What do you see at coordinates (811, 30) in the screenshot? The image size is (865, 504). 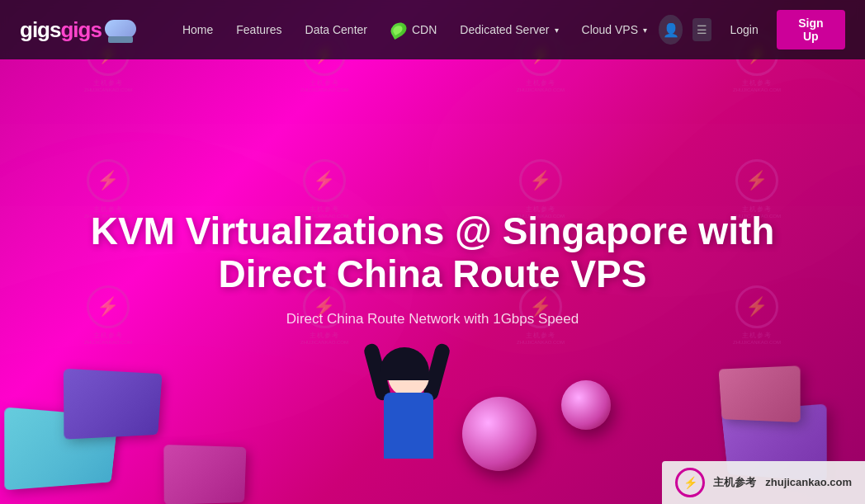 I see `nav-signup: Sign Up` at bounding box center [811, 30].